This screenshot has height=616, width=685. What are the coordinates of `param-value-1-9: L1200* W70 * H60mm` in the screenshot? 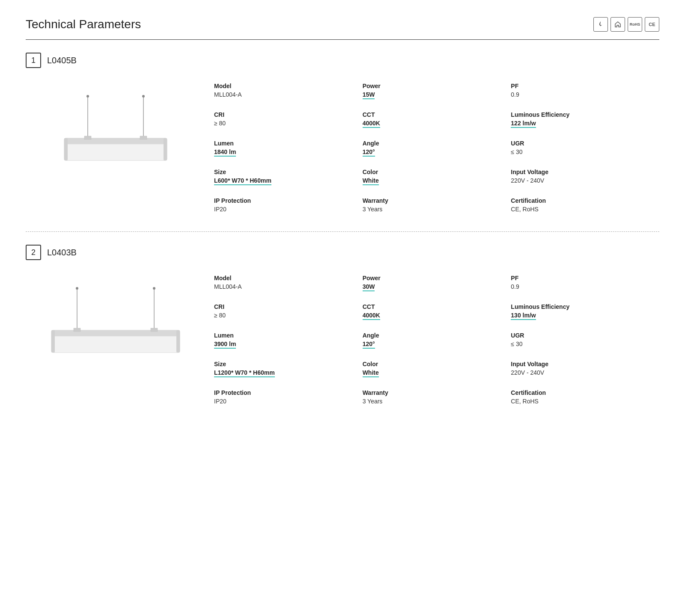 It's located at (244, 373).